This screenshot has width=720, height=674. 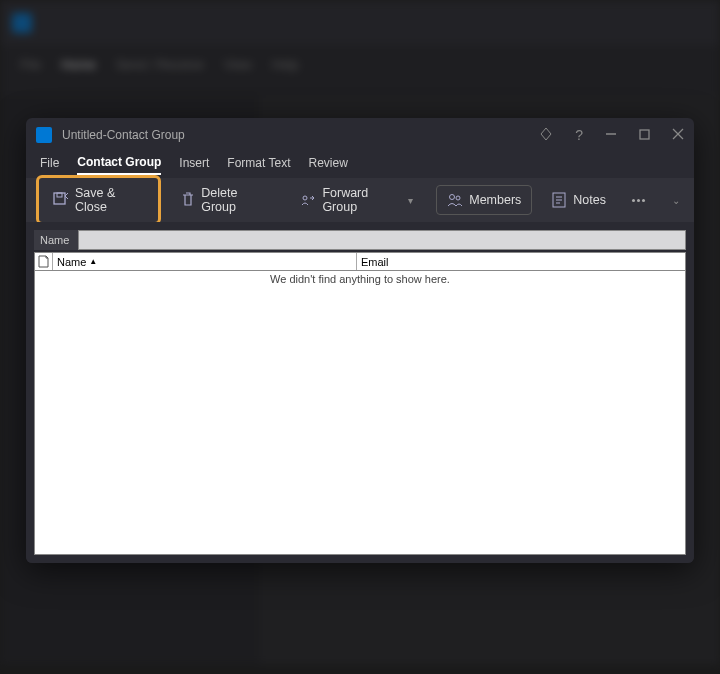 I want to click on notes-button: Notes, so click(x=578, y=200).